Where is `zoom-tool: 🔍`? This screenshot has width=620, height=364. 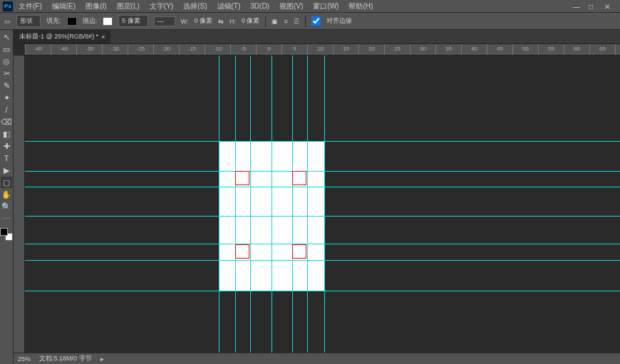 zoom-tool: 🔍 is located at coordinates (6, 207).